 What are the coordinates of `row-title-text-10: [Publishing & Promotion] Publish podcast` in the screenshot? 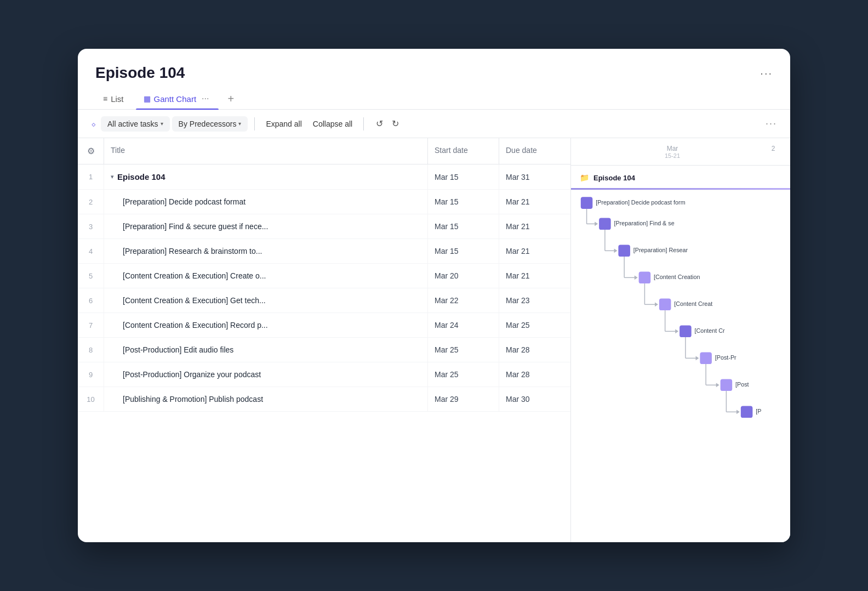 It's located at (193, 399).